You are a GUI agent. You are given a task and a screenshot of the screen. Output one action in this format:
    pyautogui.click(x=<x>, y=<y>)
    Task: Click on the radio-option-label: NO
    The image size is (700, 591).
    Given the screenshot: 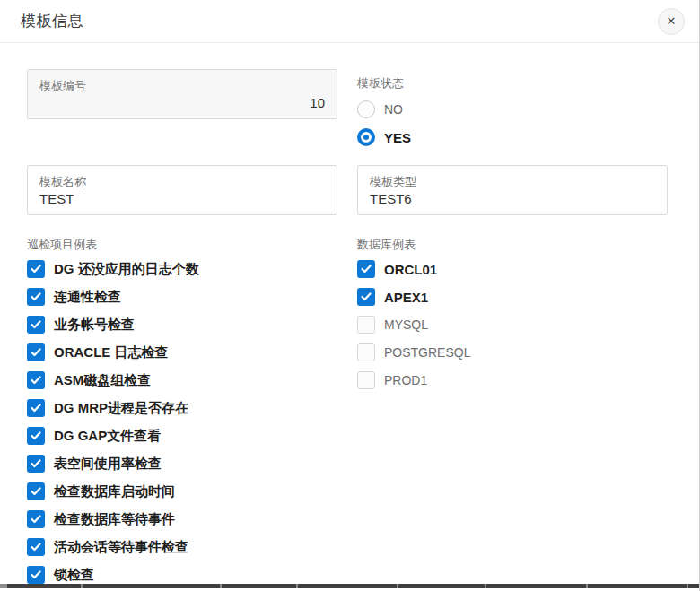 What is the action you would take?
    pyautogui.click(x=393, y=109)
    